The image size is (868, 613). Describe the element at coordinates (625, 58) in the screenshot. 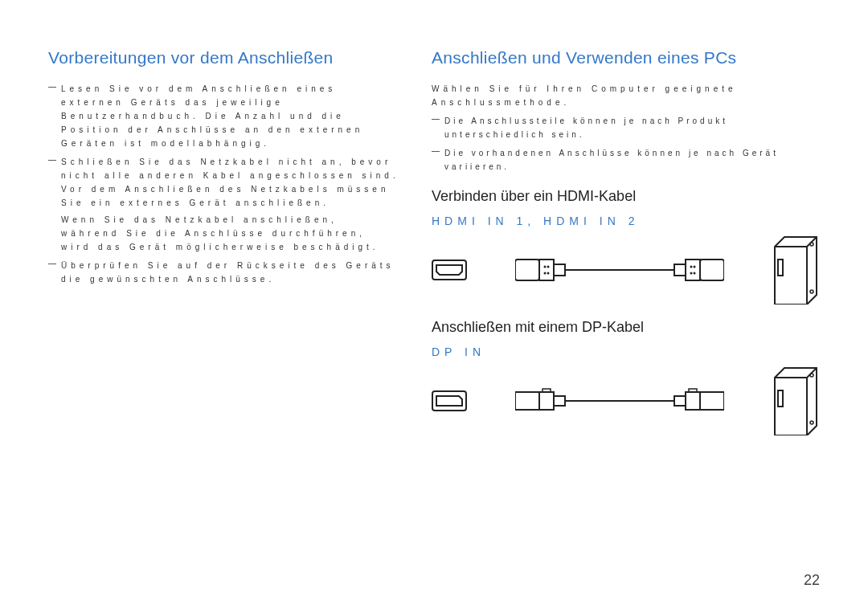

I see `right-heading: Anschließen und Verwenden eines PCs` at that location.